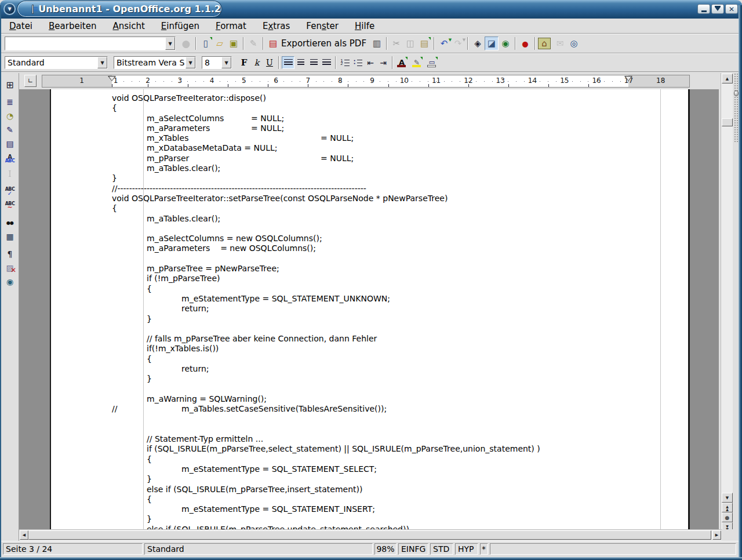  Describe the element at coordinates (442, 549) in the screenshot. I see `status-selection-mode: STD` at that location.